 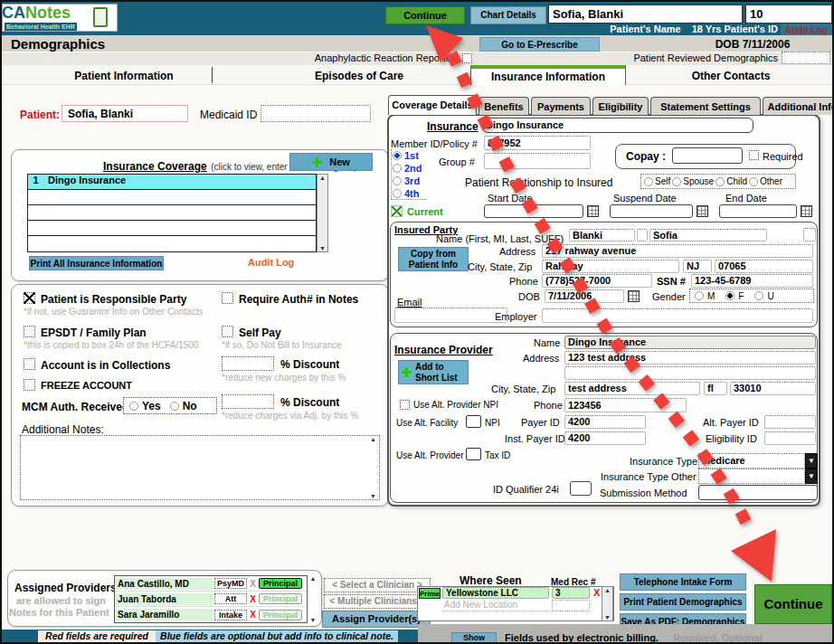 What do you see at coordinates (496, 606) in the screenshot?
I see `add-location-placeholder: Add New Location` at bounding box center [496, 606].